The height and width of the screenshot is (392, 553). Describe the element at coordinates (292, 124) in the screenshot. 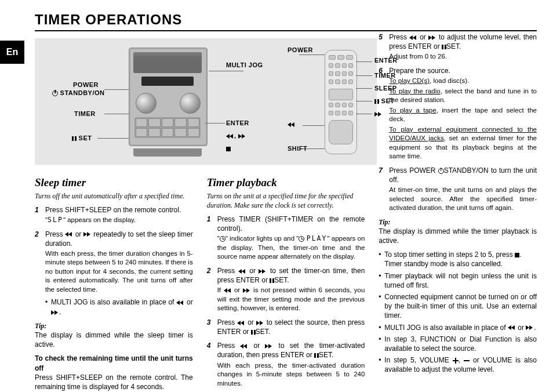

I see `label-r-rew` at that location.